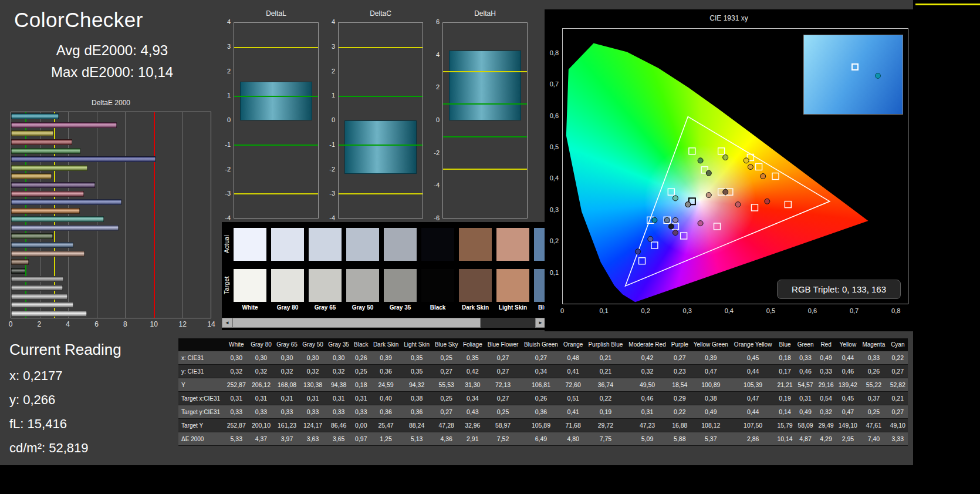  I want to click on table-cell: 168,08, so click(287, 385).